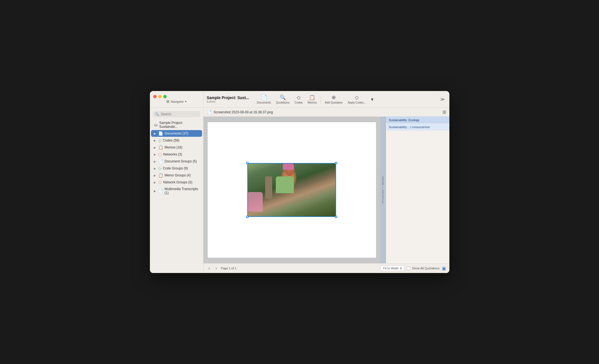 This screenshot has height=364, width=599. Describe the element at coordinates (383, 190) in the screenshot. I see `strip-text: 371,041,816 × 585,684` at that location.